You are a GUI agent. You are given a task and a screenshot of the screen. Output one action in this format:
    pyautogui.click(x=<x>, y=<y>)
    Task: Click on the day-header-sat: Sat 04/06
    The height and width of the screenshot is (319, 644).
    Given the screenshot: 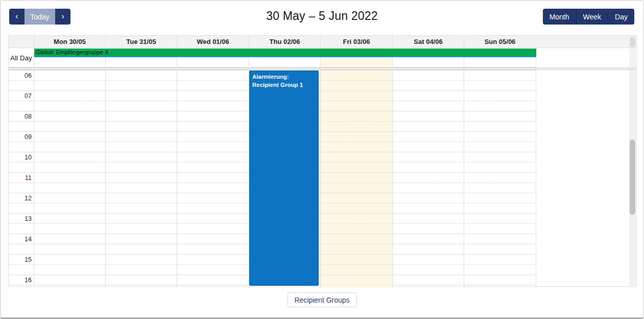 What is the action you would take?
    pyautogui.click(x=428, y=42)
    